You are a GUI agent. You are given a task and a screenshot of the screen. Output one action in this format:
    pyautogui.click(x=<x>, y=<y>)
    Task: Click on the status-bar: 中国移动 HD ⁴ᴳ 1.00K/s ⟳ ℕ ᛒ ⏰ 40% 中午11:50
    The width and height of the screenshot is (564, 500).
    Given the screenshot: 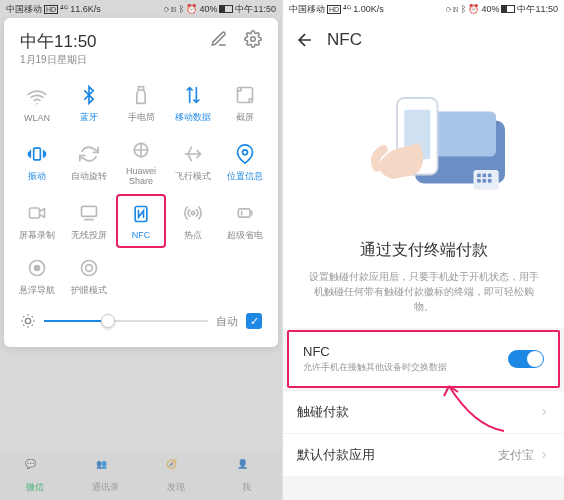 What is the action you would take?
    pyautogui.click(x=424, y=9)
    